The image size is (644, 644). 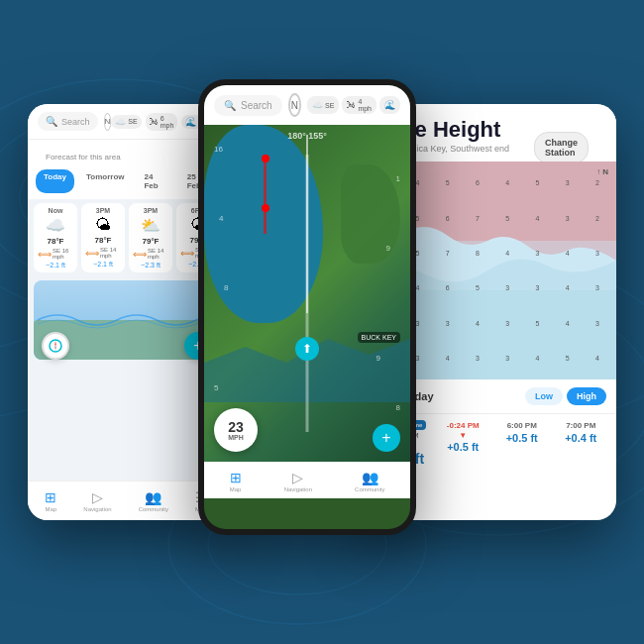 I want to click on map-weather-badges: ☁️ SE 🌬 4 mph 🌊, so click(x=354, y=105).